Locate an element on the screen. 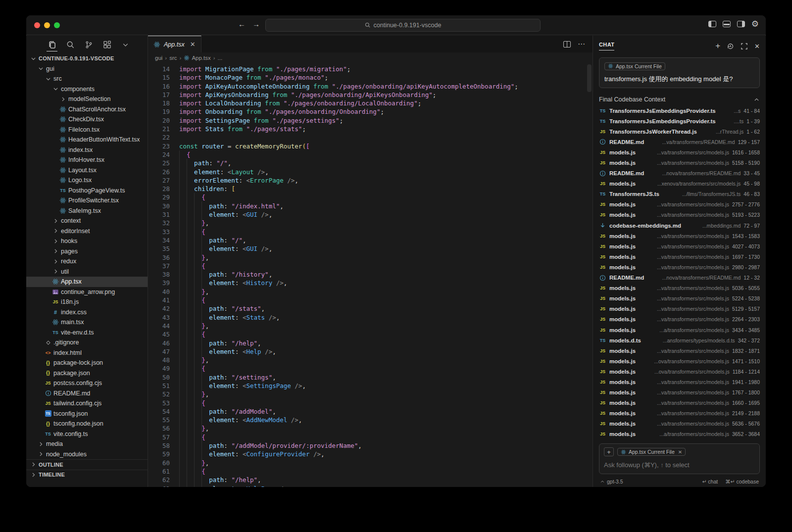 The width and height of the screenshot is (792, 532). code-line-33: 33 { is located at coordinates (370, 232).